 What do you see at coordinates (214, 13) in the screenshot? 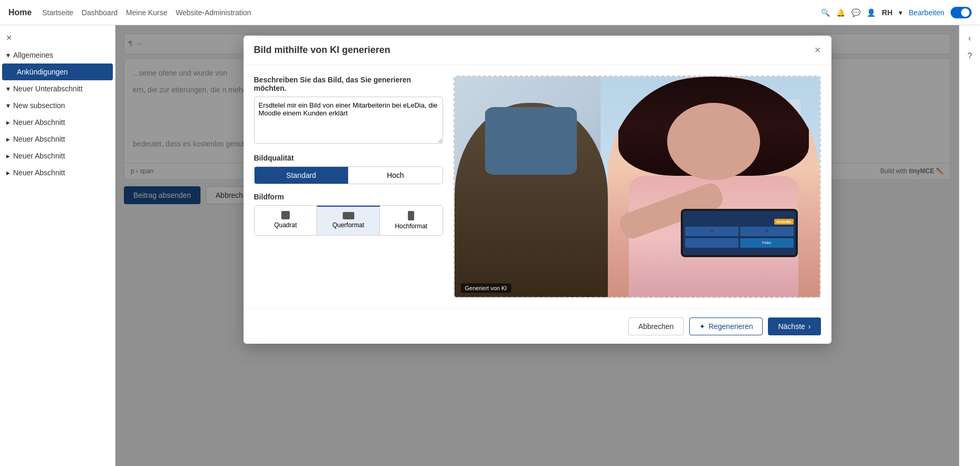
I see `nav-website-admin: Website-Administration` at bounding box center [214, 13].